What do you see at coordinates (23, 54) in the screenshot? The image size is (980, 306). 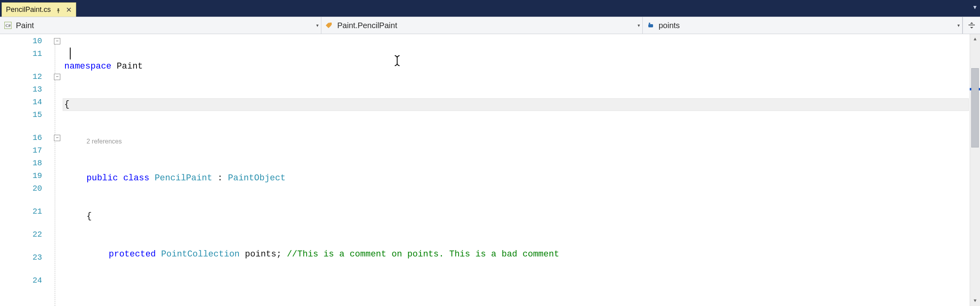 I see `line-number: 11` at bounding box center [23, 54].